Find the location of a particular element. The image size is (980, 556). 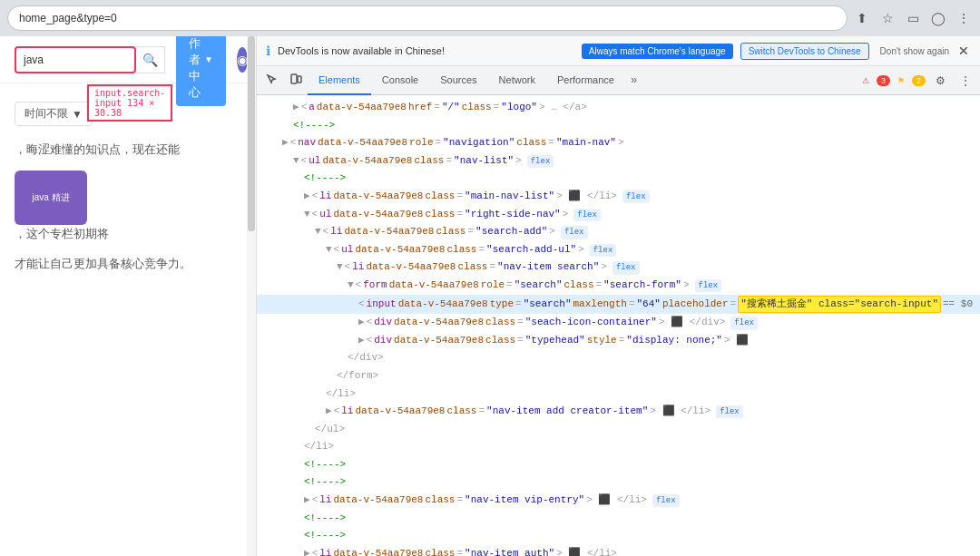

course-card-label: java 精进 is located at coordinates (51, 198).